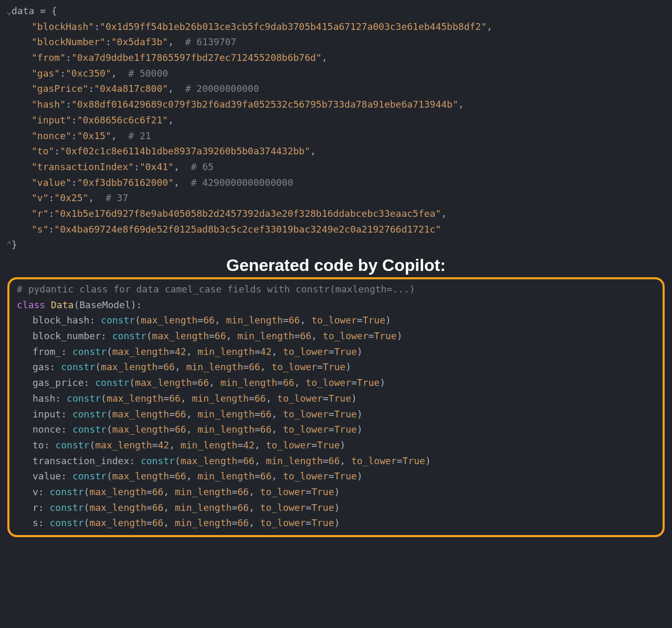 The image size is (672, 628). I want to click on dict-value: "0xc350", so click(88, 74).